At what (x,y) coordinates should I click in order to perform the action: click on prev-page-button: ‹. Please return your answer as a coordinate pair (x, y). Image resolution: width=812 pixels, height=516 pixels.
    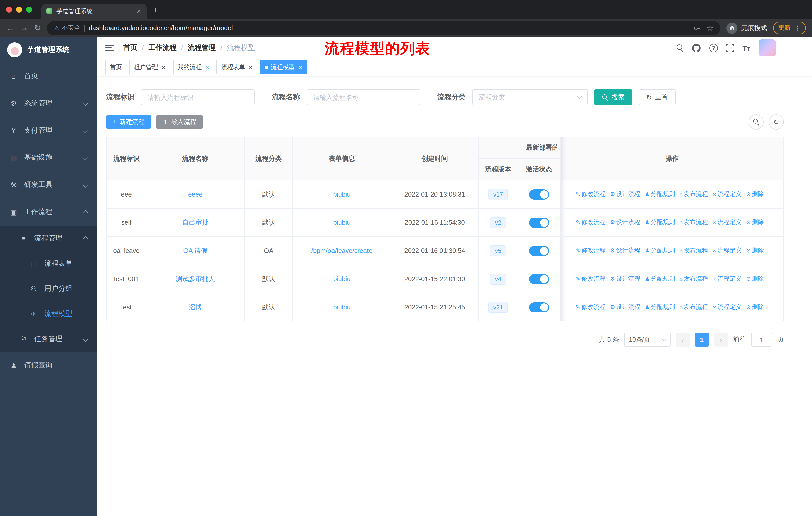
    Looking at the image, I should click on (683, 340).